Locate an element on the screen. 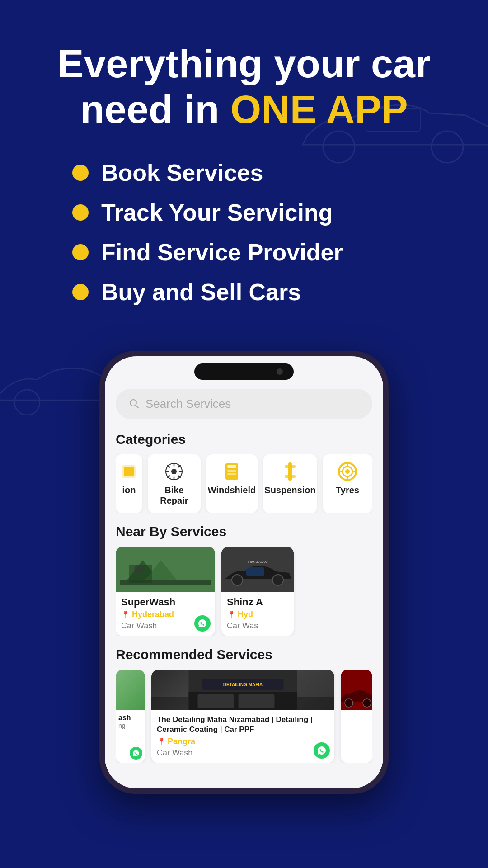 The image size is (488, 868). location-text-superwash: Hyderabad is located at coordinates (153, 615).